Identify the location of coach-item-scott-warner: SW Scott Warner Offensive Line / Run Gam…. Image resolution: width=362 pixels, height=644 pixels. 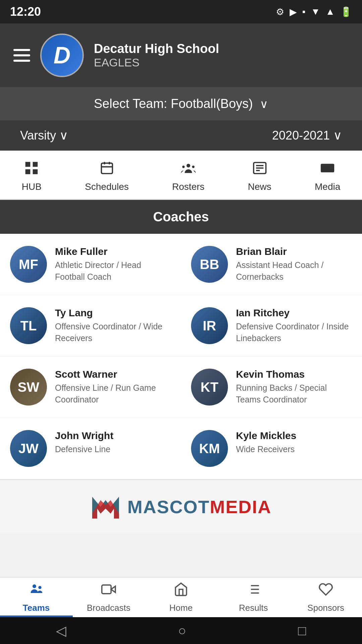
(90, 387).